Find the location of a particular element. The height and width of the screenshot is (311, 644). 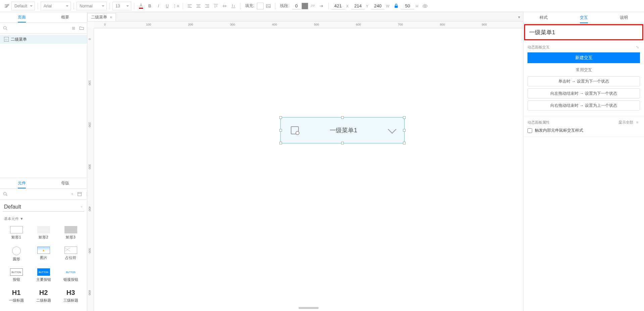

w-input is located at coordinates (378, 6).